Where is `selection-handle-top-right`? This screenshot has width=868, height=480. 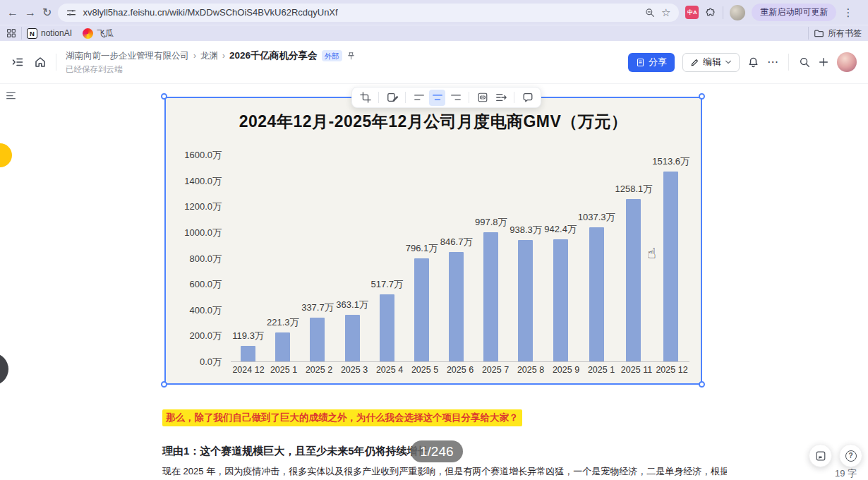
selection-handle-top-right is located at coordinates (701, 96).